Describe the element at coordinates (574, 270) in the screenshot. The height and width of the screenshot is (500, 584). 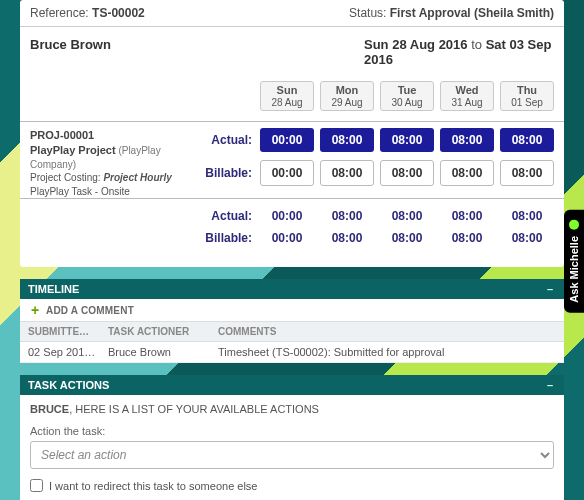
I see `ask-label: Ask Michelle` at that location.